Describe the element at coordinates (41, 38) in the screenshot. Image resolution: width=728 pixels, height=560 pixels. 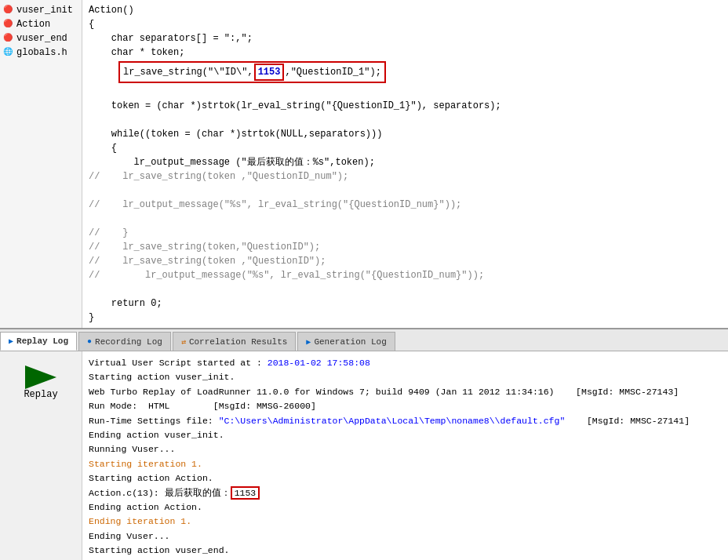
I see `sidebar-item-vuser-end: 🔴 vuser_end` at that location.